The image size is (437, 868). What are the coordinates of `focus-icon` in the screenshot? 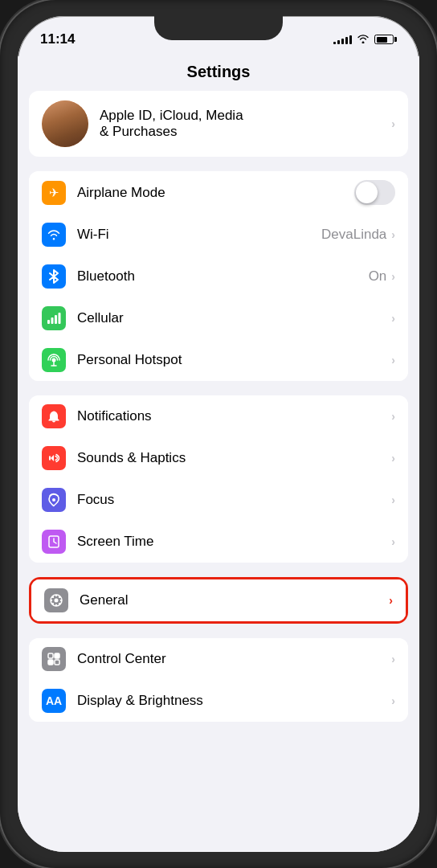 It's located at (54, 500).